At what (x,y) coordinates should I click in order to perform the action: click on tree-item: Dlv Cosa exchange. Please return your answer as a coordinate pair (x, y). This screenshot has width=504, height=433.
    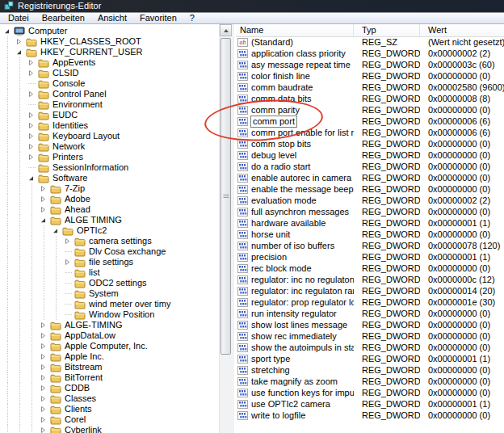
    Looking at the image, I should click on (110, 252).